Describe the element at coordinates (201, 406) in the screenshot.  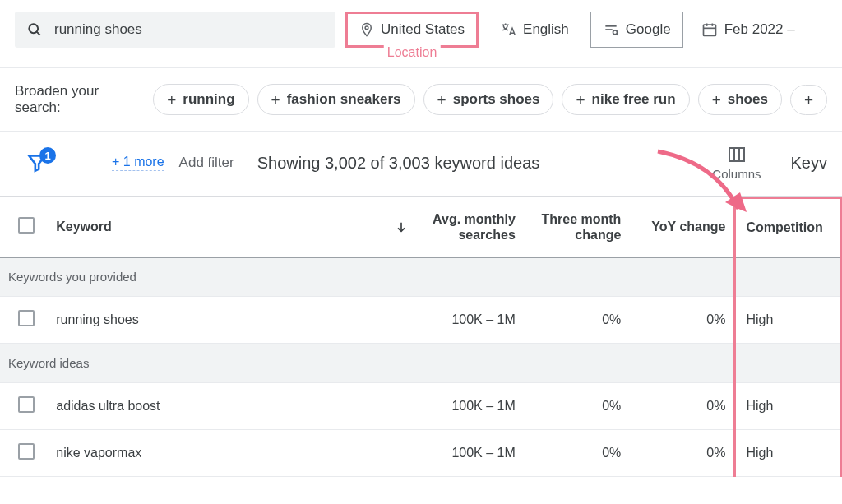
I see `cell-keyword: adidas ultra boost` at that location.